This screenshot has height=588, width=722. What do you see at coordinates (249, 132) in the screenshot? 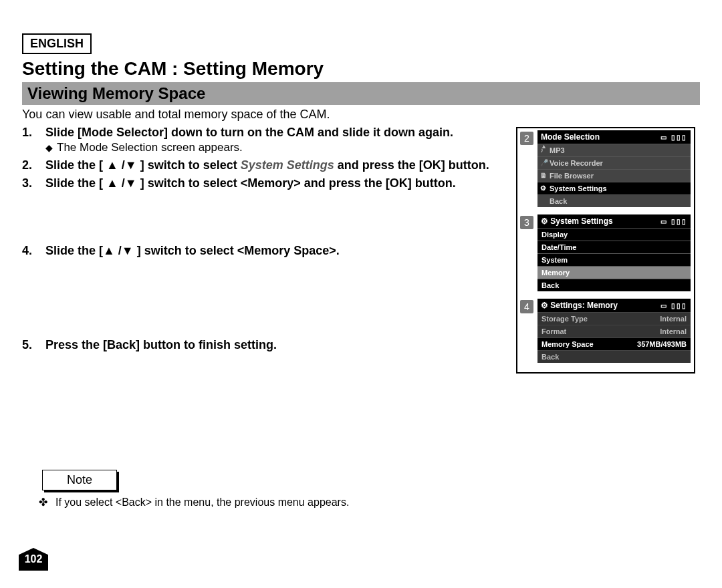
I see `step-text: Slide [Mode Selector] down to turn on th…` at bounding box center [249, 132].